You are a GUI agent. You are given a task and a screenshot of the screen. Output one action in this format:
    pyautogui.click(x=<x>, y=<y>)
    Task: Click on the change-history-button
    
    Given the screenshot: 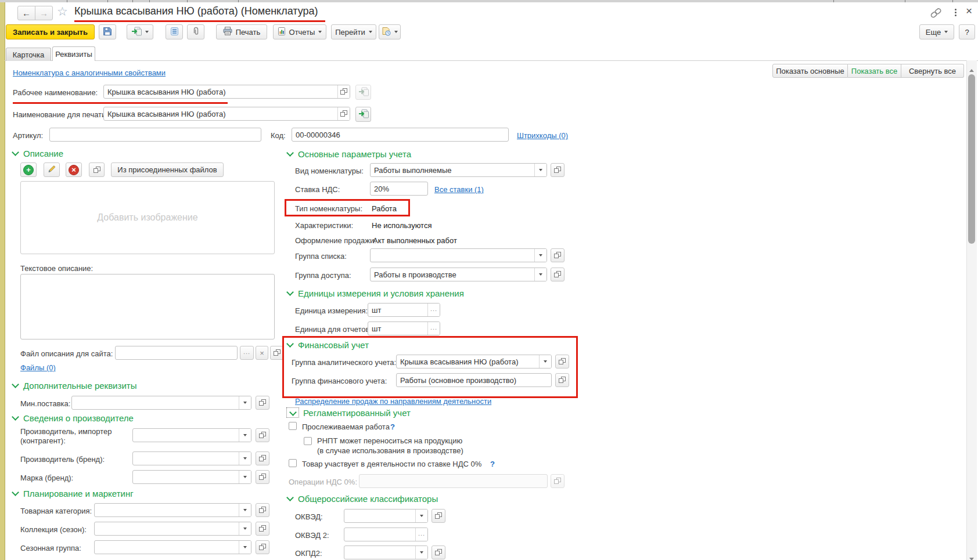 What is the action you would take?
    pyautogui.click(x=390, y=32)
    